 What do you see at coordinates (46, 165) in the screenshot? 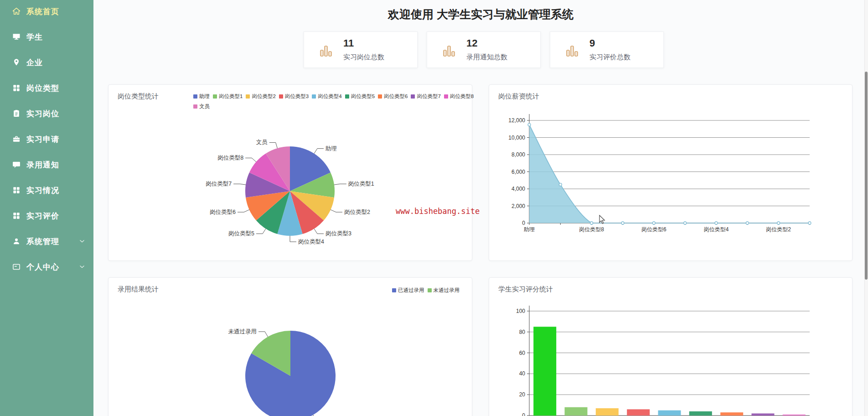
I see `sidebar-item-offer-notices: 录用通知` at bounding box center [46, 165].